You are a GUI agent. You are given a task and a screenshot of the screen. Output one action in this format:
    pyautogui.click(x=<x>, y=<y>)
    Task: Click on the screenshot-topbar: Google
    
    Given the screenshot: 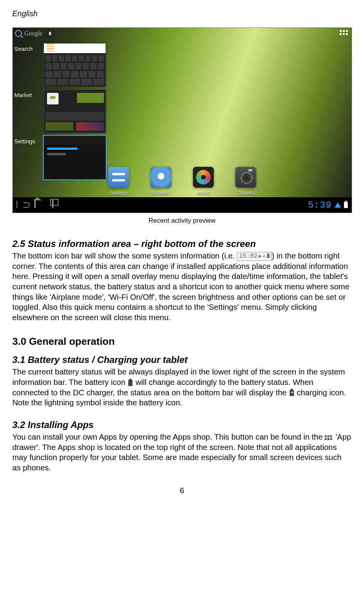 What is the action you would take?
    pyautogui.click(x=182, y=34)
    